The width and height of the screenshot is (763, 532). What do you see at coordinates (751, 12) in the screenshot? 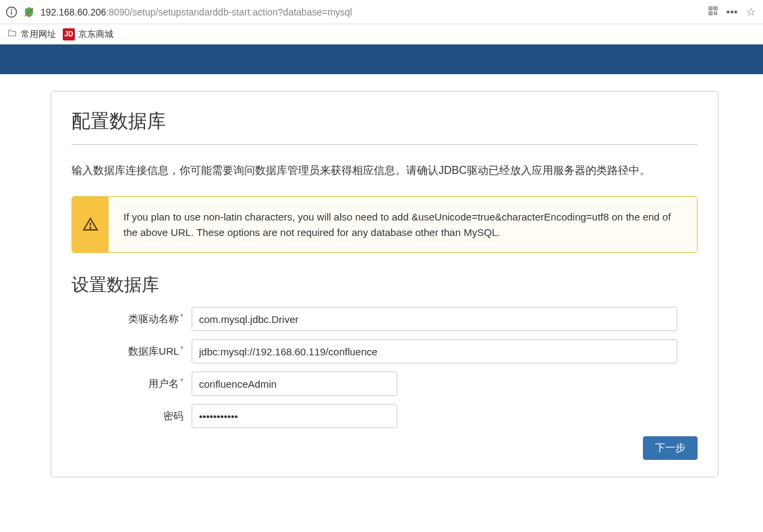
I see `bookmark-star-icon: ☆` at bounding box center [751, 12].